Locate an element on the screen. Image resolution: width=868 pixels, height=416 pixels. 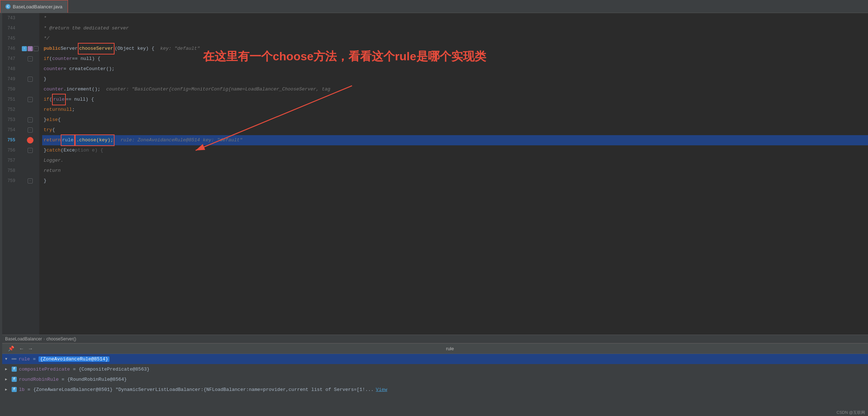
var-name-lb: lb is located at coordinates (22, 389).